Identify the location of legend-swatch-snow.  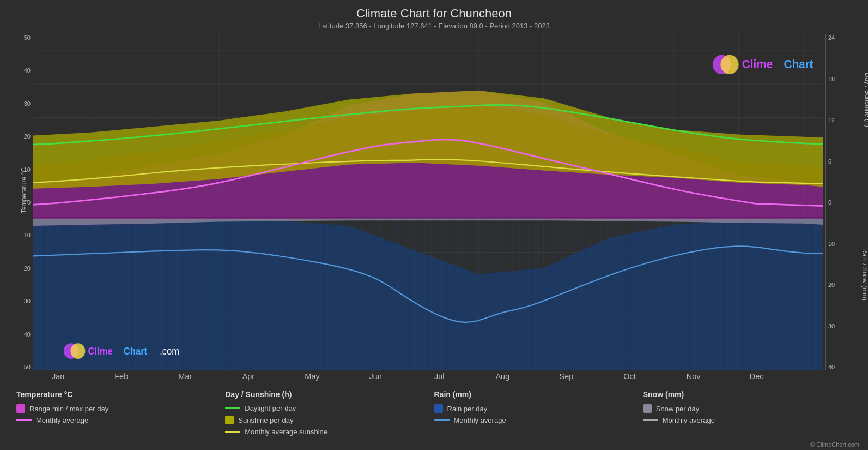
(647, 409).